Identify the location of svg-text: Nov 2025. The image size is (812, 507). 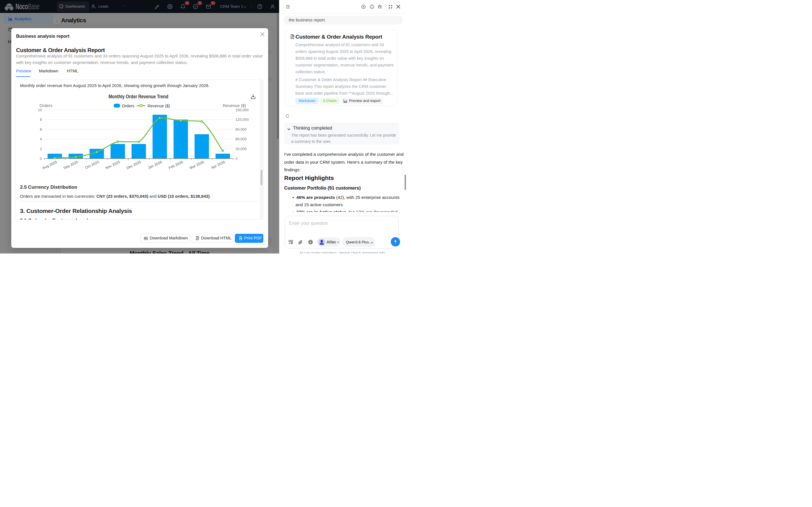
(113, 165).